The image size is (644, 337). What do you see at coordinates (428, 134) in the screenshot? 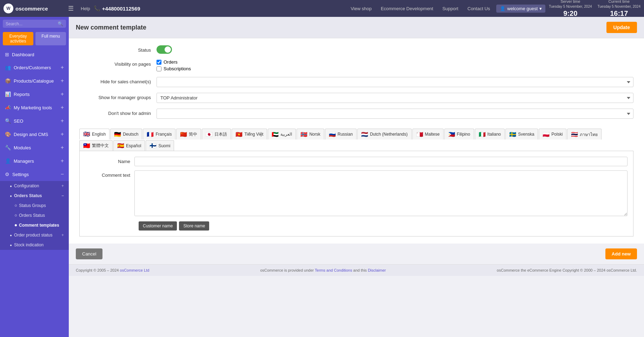
I see `lang-tab-maltese: 🇲🇹Maltese` at bounding box center [428, 134].